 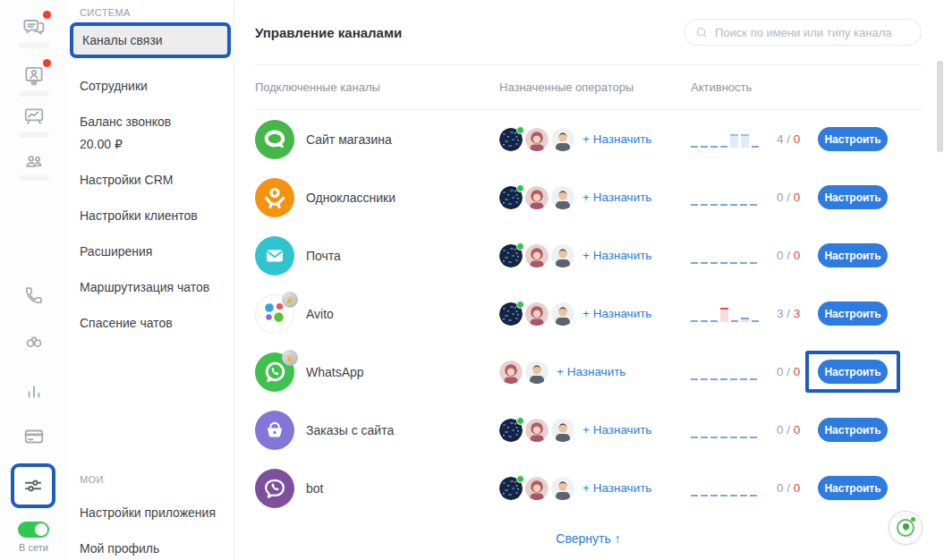 I want to click on sidebar-item-crm-settings: Настройки CRM, so click(x=150, y=180).